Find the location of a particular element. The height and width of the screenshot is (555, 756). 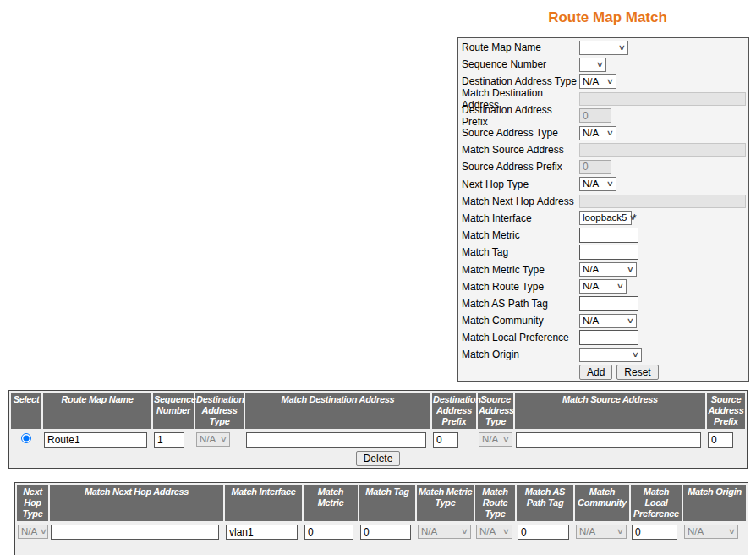

column-header-match-interface: Match Interface is located at coordinates (264, 503).